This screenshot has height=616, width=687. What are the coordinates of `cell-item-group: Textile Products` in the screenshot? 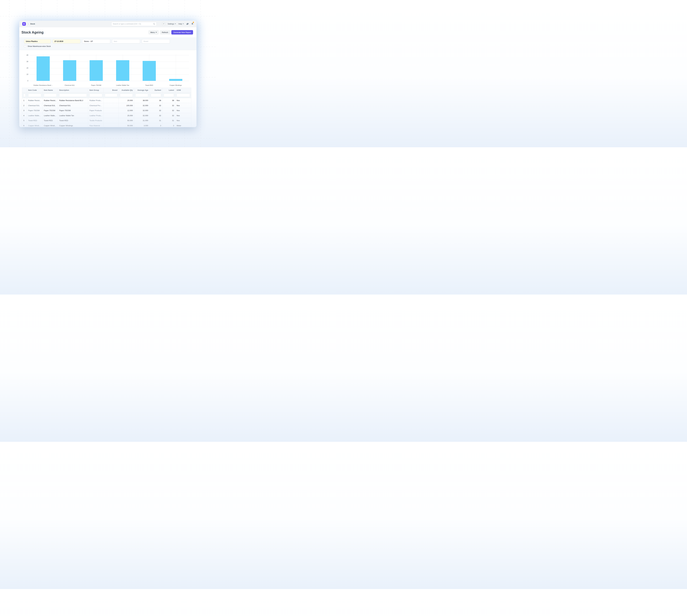 It's located at (96, 120).